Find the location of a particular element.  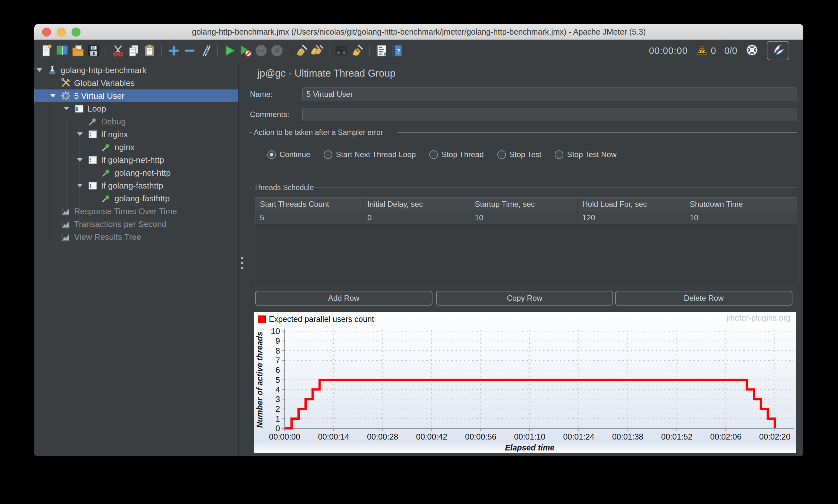

test-plan-icon is located at coordinates (52, 70).